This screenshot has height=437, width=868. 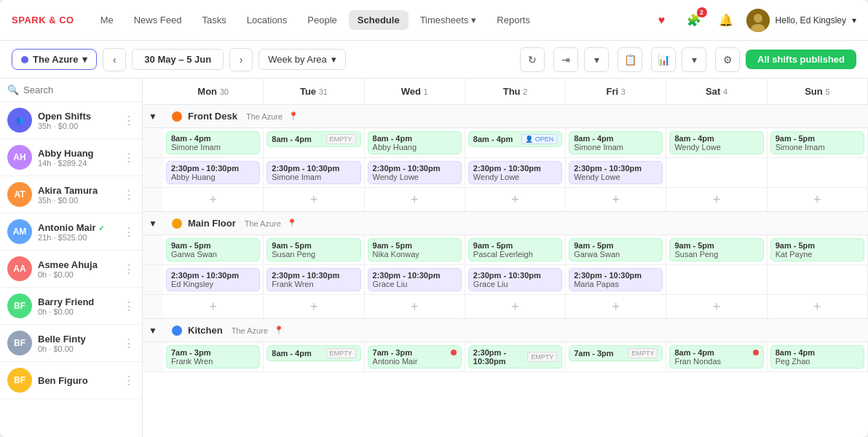 I want to click on shift-cell-k-fri-1: 7am - 3pm EMPTY, so click(x=616, y=357).